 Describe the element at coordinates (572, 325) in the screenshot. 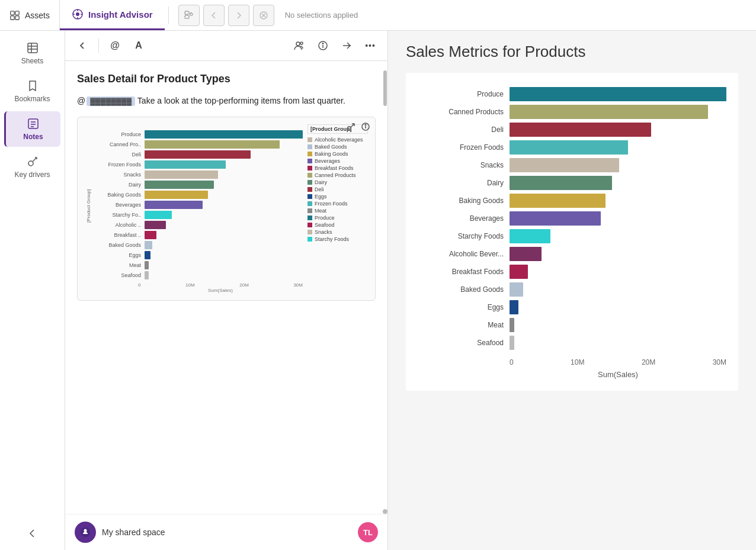

I see `main-bar-row: Meat` at that location.